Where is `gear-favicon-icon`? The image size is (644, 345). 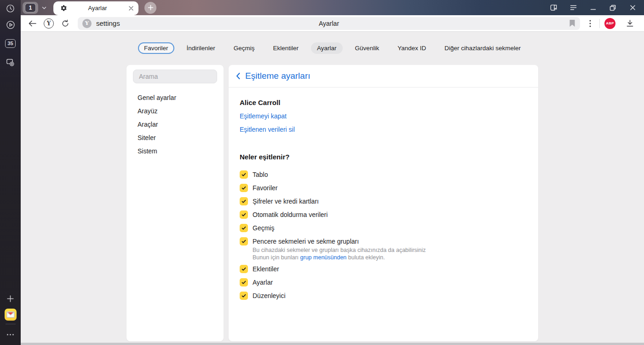
gear-favicon-icon is located at coordinates (63, 8).